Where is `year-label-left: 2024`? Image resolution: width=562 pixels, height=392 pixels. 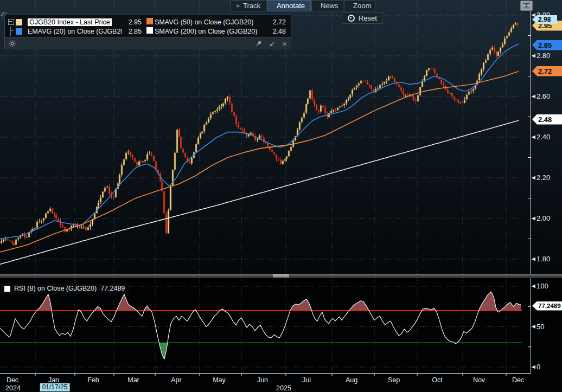 year-label-left: 2024 is located at coordinates (13, 388).